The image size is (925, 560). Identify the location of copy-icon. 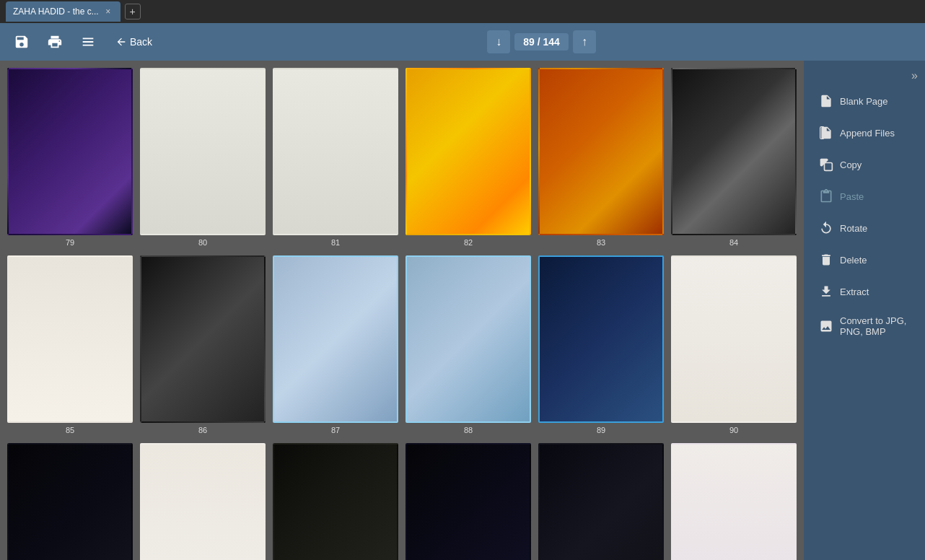
(826, 165).